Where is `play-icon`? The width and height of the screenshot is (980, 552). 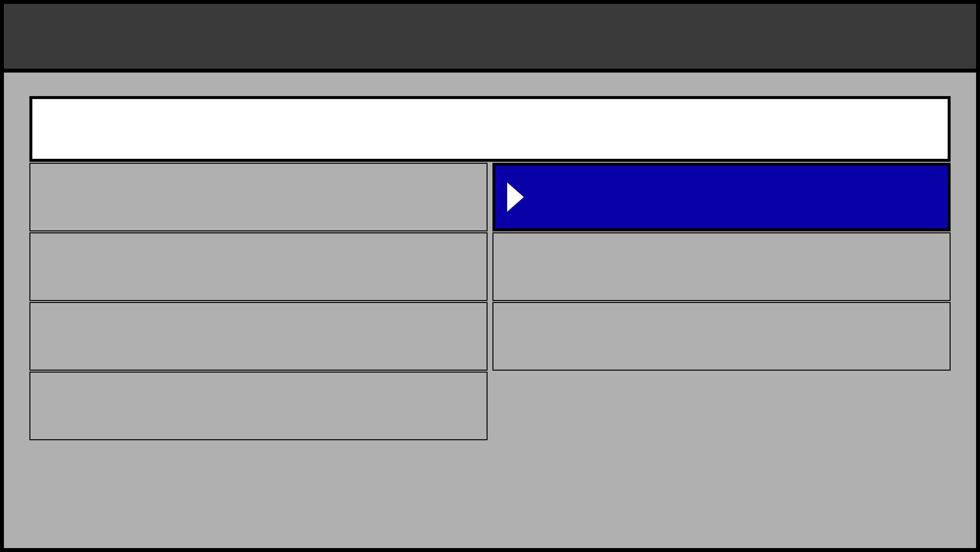
play-icon is located at coordinates (515, 197).